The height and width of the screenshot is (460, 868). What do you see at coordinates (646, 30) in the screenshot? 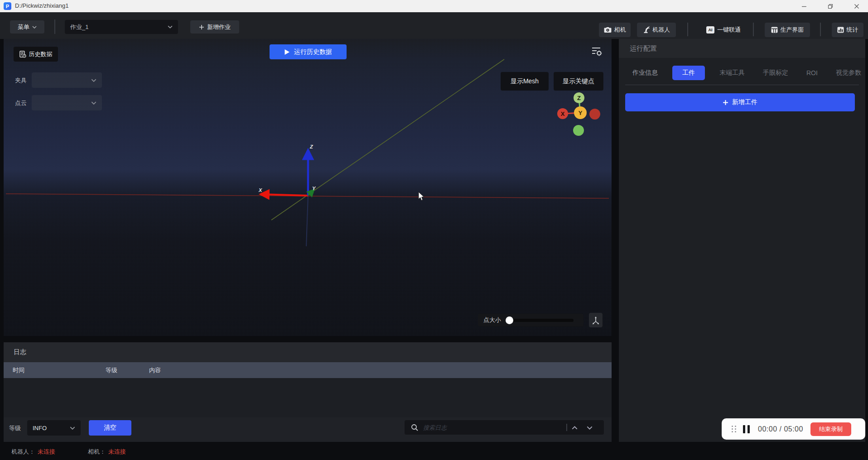
I see `robot-arm-icon` at bounding box center [646, 30].